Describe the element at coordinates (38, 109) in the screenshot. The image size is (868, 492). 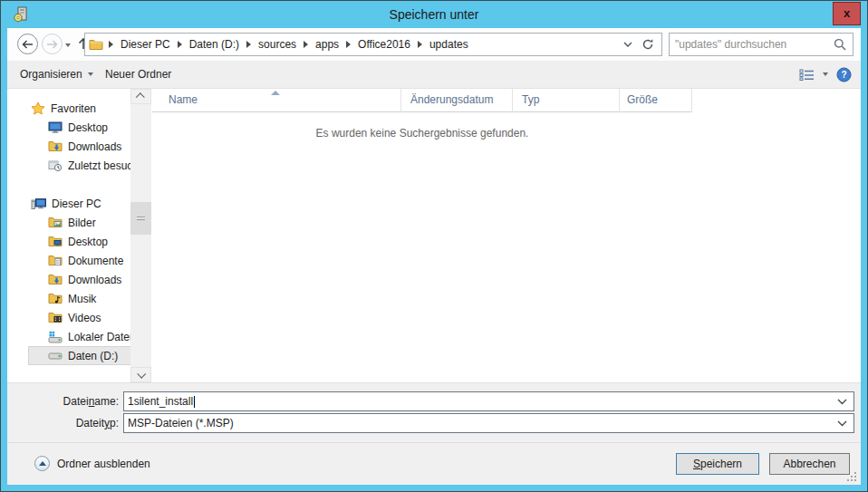
I see `star-icon` at that location.